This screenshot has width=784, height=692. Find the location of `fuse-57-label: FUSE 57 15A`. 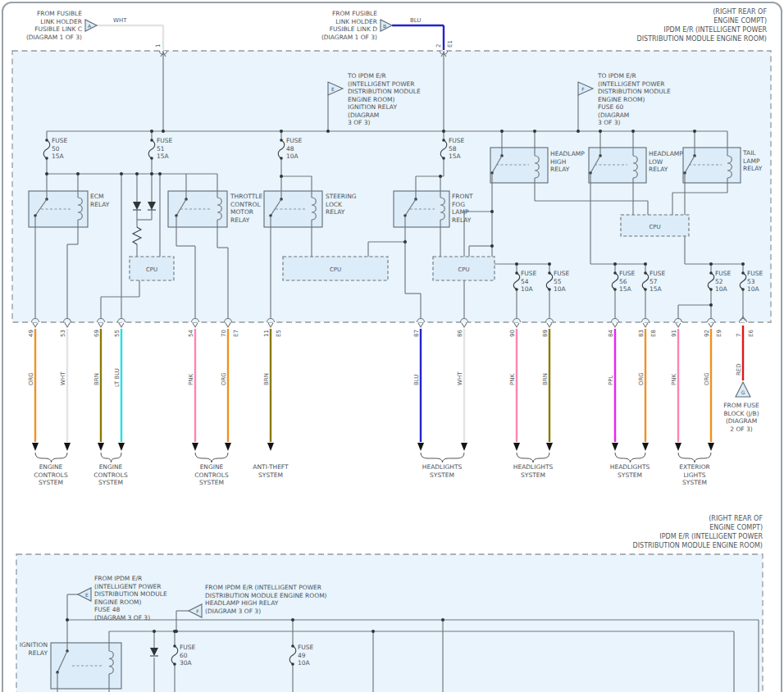

fuse-57-label: FUSE 57 15A is located at coordinates (662, 282).